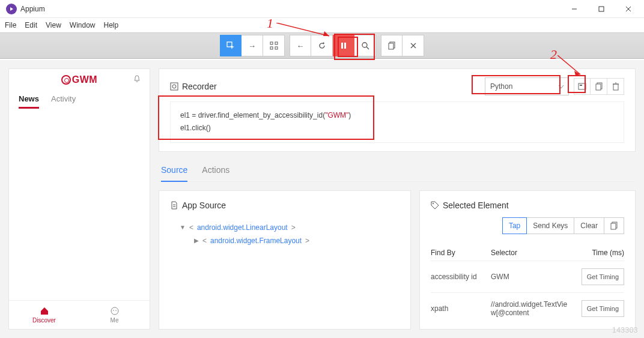 The height and width of the screenshot is (338, 644). Describe the element at coordinates (32, 9) in the screenshot. I see `app-title: Appium` at that location.